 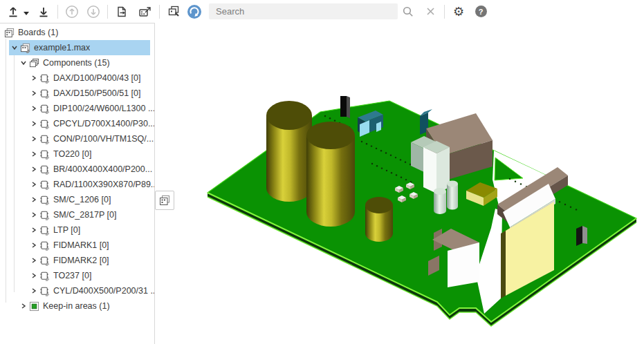 What do you see at coordinates (93, 12) in the screenshot?
I see `circle-arrow-down-icon` at bounding box center [93, 12].